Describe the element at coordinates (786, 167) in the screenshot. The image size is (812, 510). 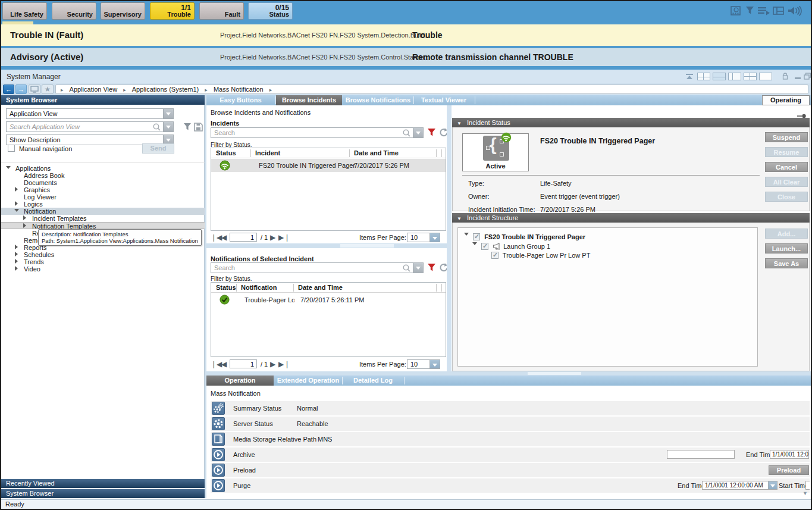
I see `cancel-button: Cancel` at that location.